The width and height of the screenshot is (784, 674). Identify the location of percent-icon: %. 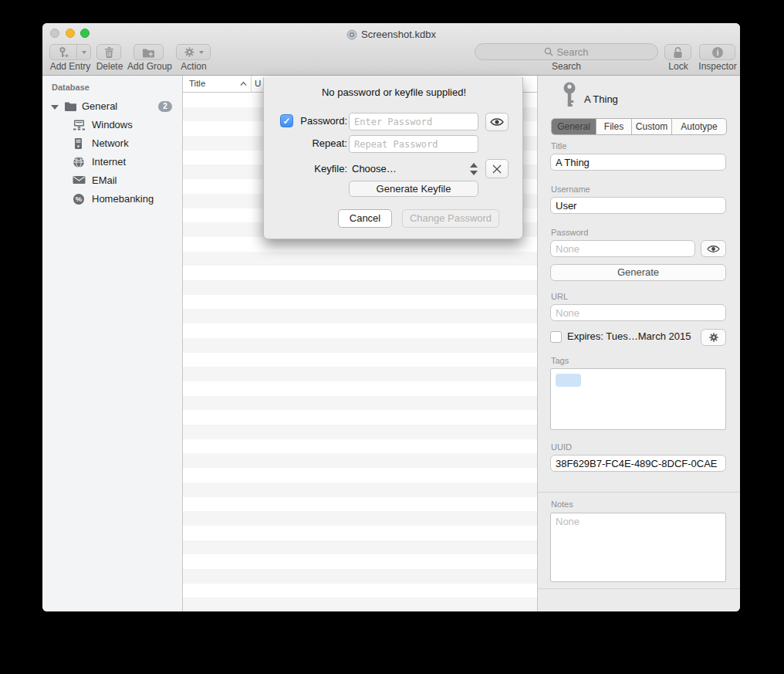
(79, 201).